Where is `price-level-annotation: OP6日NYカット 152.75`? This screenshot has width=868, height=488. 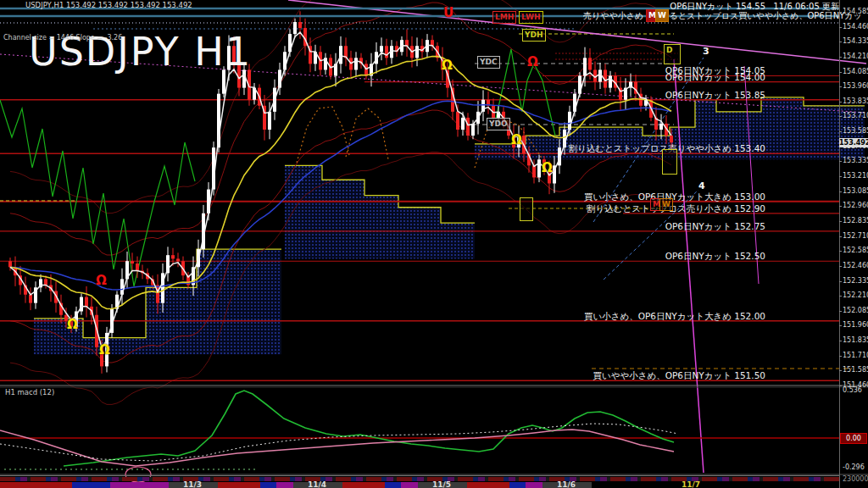
price-level-annotation: OP6日NYカット 152.75 is located at coordinates (715, 227).